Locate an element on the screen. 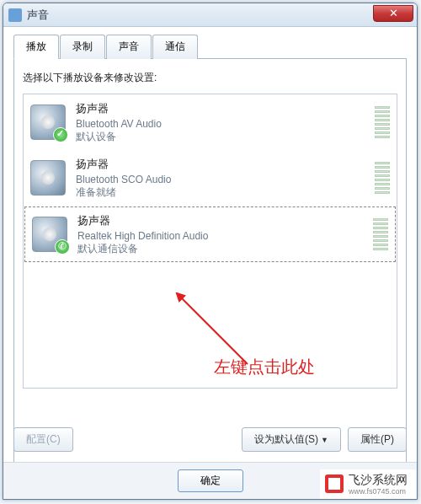 The image size is (421, 504). tab-sounds: 声音 is located at coordinates (129, 47).